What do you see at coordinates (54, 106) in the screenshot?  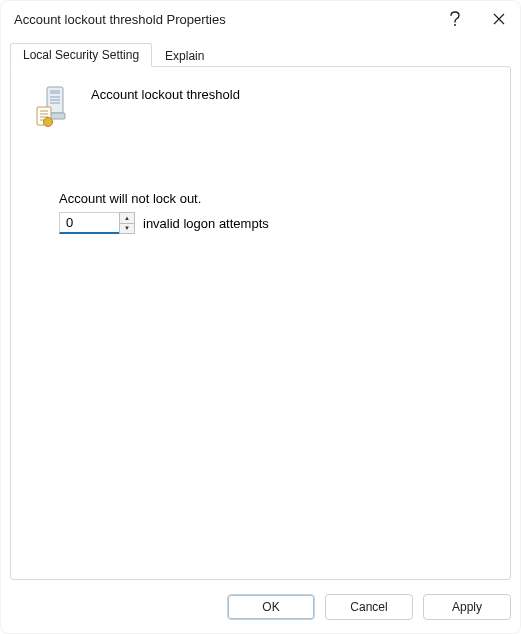 I see `security-policy-icon` at bounding box center [54, 106].